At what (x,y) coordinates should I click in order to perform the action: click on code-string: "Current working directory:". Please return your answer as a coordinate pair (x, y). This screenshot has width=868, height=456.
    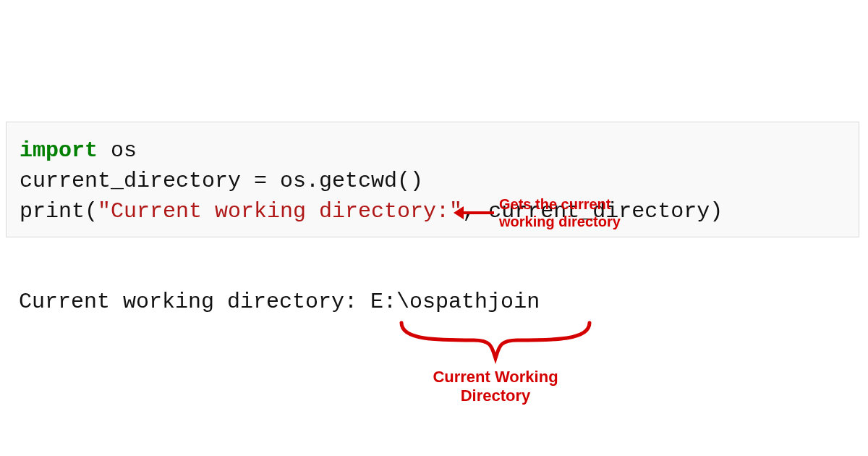
    Looking at the image, I should click on (280, 211).